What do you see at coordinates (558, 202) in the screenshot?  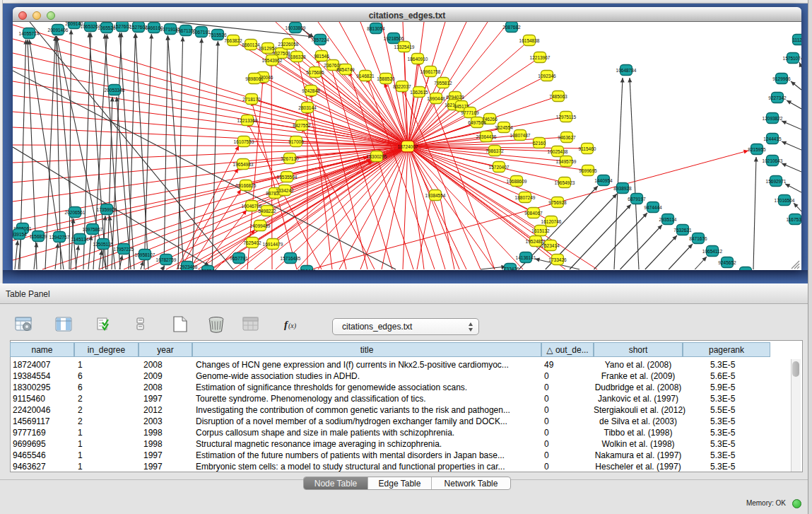 I see `svg-text: 9756928` at bounding box center [558, 202].